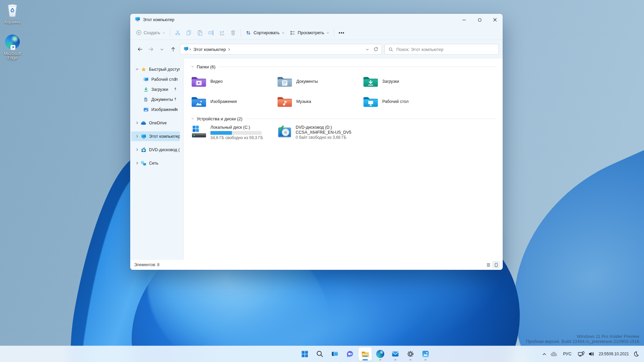 Image resolution: width=644 pixels, height=362 pixels. I want to click on sidebar-item-label: Быстрый доступ, so click(164, 69).